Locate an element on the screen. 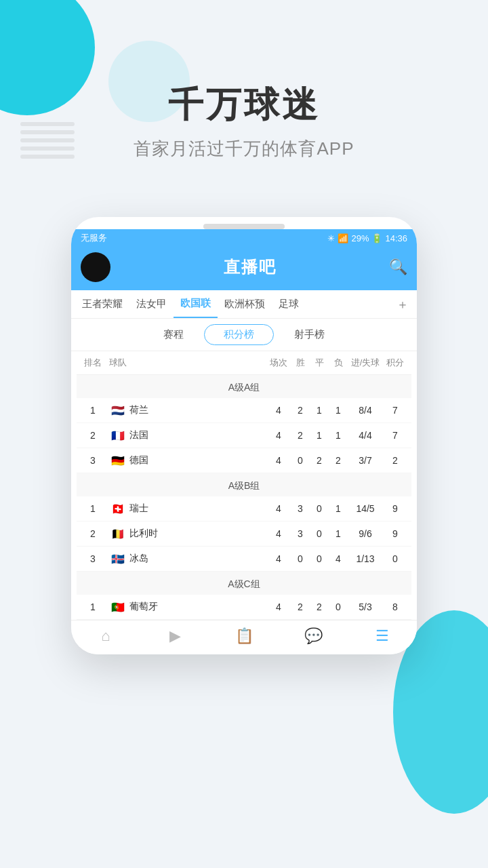 The width and height of the screenshot is (488, 868). tab-fanvjia: 法女甲 is located at coordinates (152, 304).